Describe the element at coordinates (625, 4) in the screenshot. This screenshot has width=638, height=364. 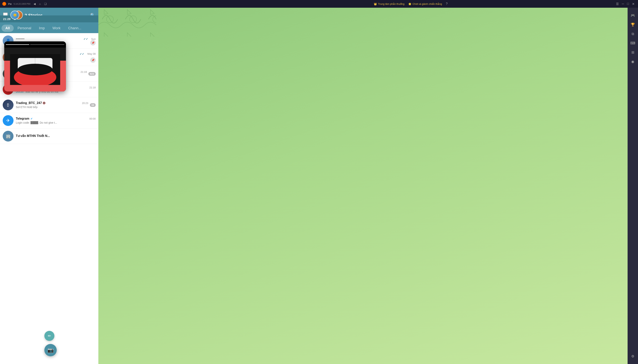
I see `window-controls: ☰ ─ □ ✕` at that location.